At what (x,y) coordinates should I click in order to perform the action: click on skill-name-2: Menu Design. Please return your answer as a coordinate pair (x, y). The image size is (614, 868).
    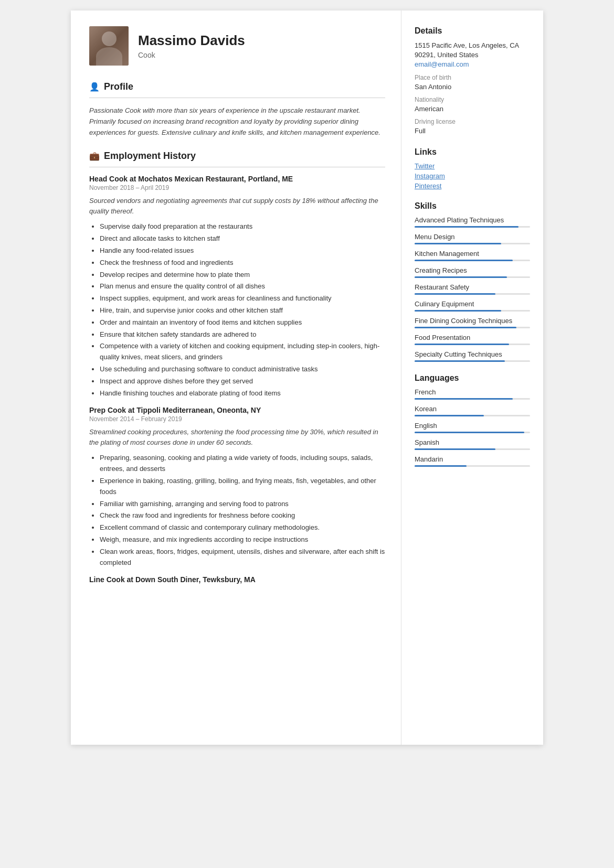
    Looking at the image, I should click on (472, 237).